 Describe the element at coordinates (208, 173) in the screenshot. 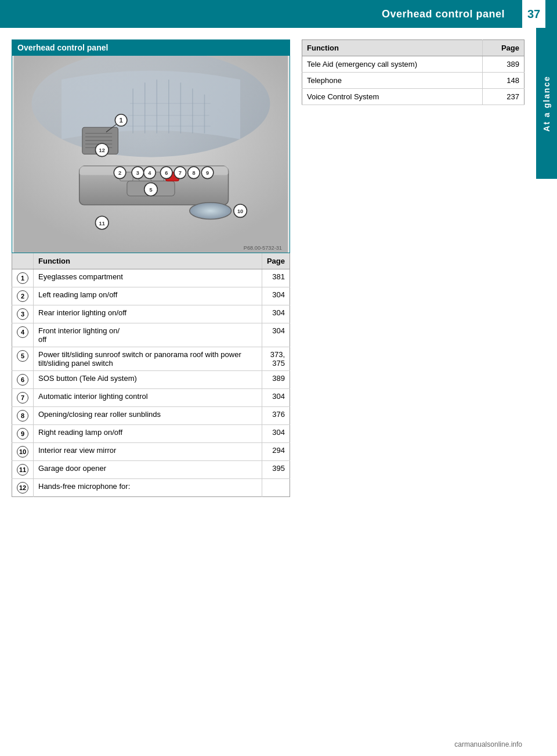

I see `svg-text: 9` at that location.